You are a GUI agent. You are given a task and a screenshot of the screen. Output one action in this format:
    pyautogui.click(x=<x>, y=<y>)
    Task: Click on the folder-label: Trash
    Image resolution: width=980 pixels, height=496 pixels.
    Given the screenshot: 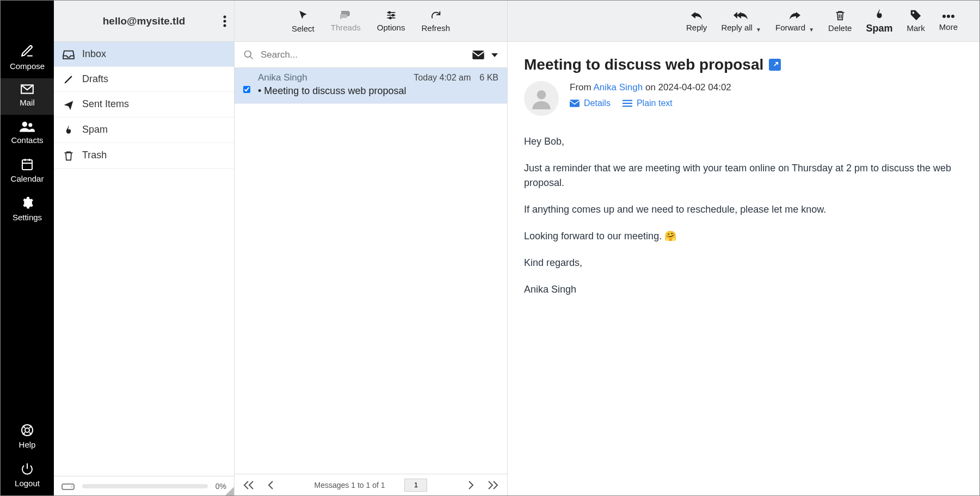 What is the action you would take?
    pyautogui.click(x=95, y=156)
    